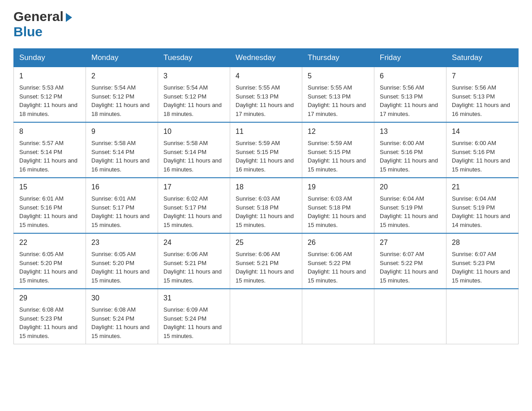 The height and width of the screenshot is (411, 532). I want to click on day-number: 14, so click(482, 132).